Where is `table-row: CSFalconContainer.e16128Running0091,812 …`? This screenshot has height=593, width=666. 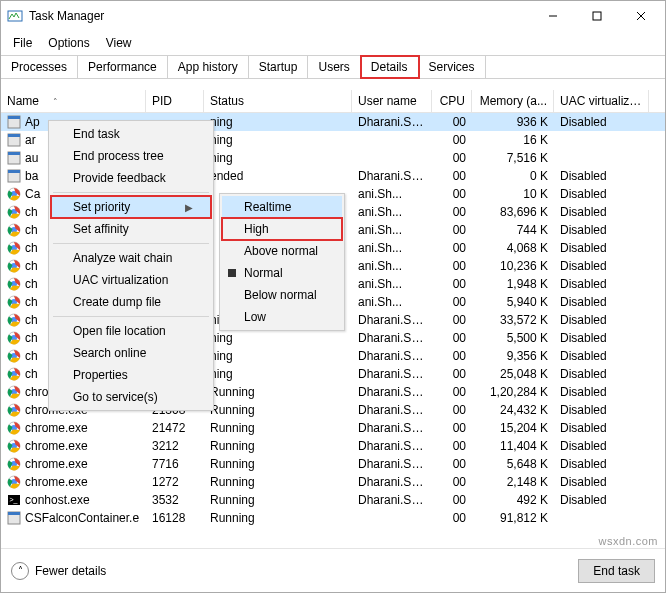 table-row: CSFalconContainer.e16128Running0091,812 … is located at coordinates (333, 518).